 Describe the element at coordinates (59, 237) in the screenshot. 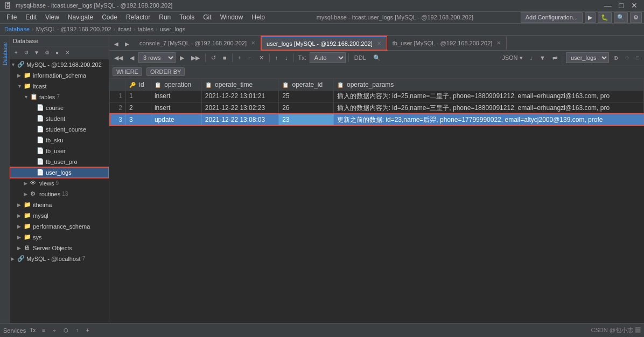

I see `tree-item-sys: ▶ 📁 sys` at that location.